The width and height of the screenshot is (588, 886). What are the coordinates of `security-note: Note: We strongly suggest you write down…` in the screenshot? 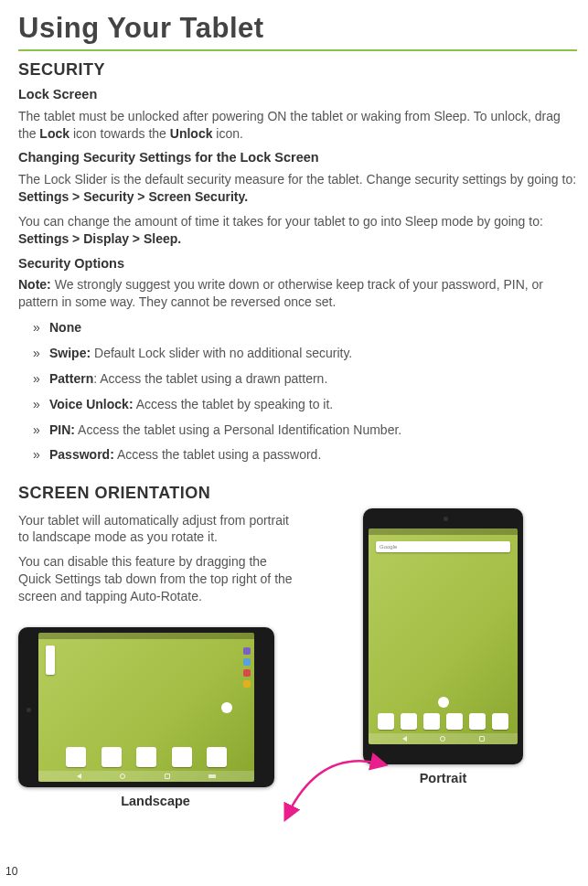 It's located at (298, 294).